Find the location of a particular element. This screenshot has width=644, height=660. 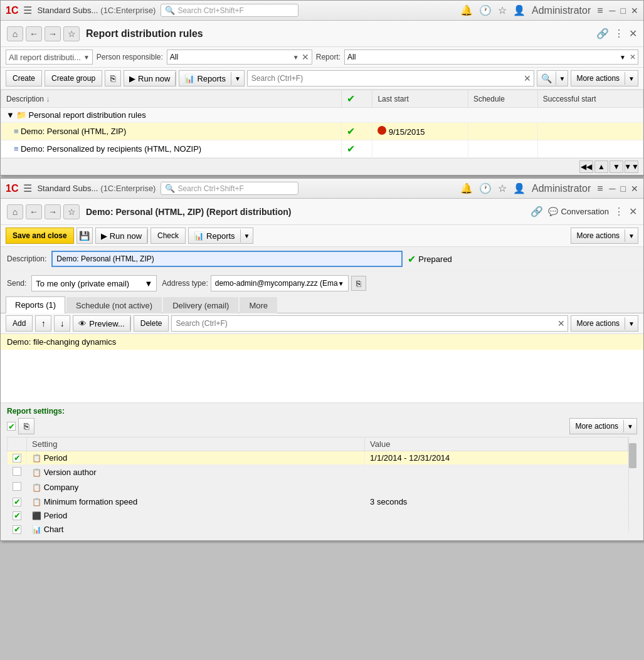

row-checkbox-6: ✔ is located at coordinates (17, 530).